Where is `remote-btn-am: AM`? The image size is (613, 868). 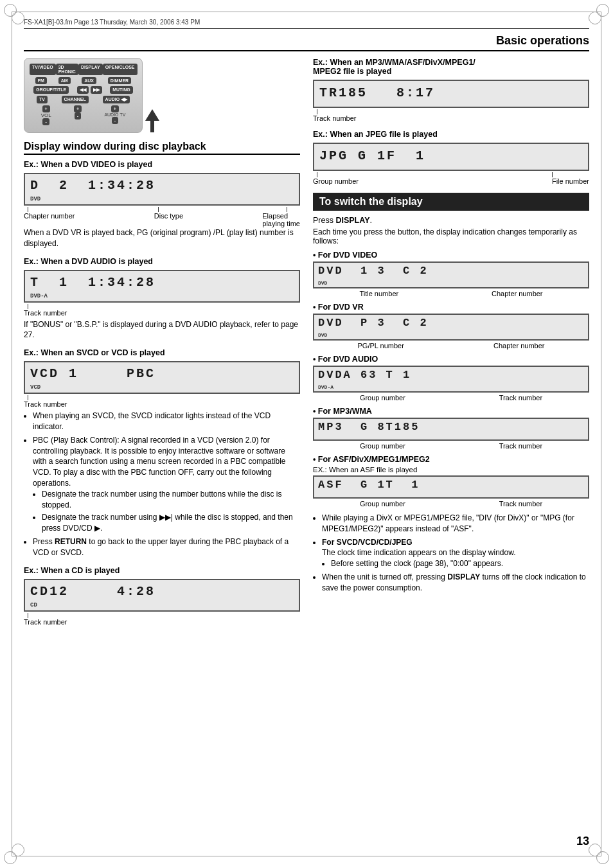
remote-btn-am: AM is located at coordinates (64, 81).